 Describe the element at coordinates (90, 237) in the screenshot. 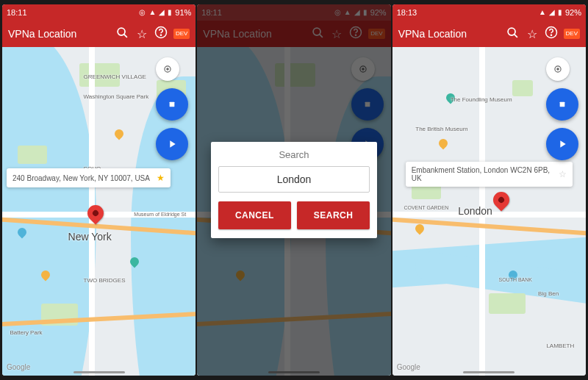

I see `city-label: New York` at that location.